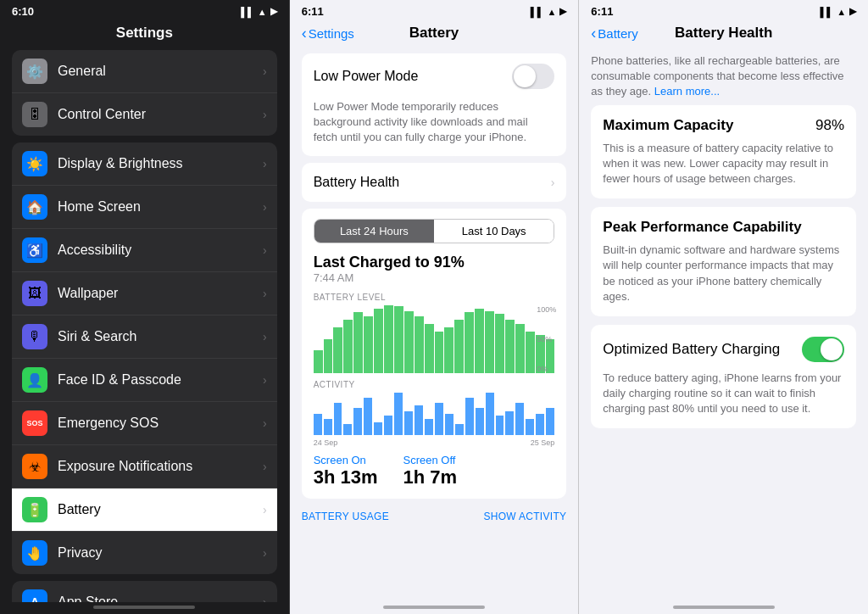 This screenshot has width=868, height=614. I want to click on settings-row-control-center: 🎛 Control Center ›, so click(144, 114).